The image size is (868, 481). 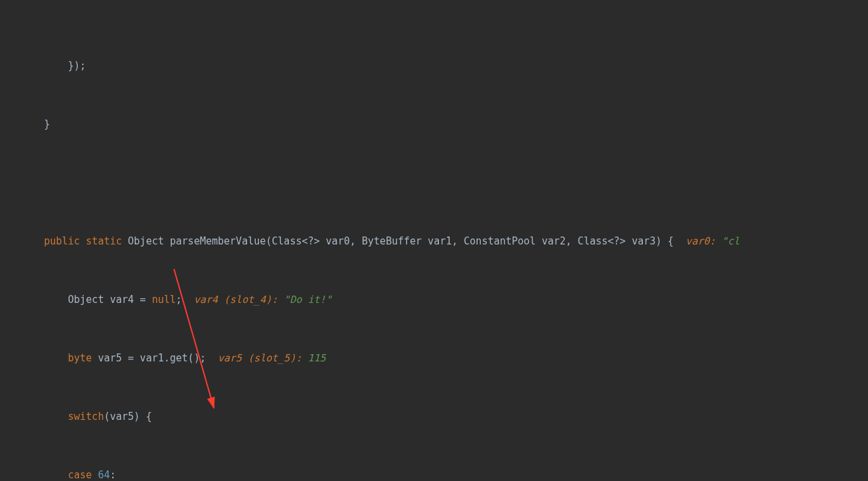 I want to click on inline-var-label: var5 (slot_5):, so click(x=260, y=358).